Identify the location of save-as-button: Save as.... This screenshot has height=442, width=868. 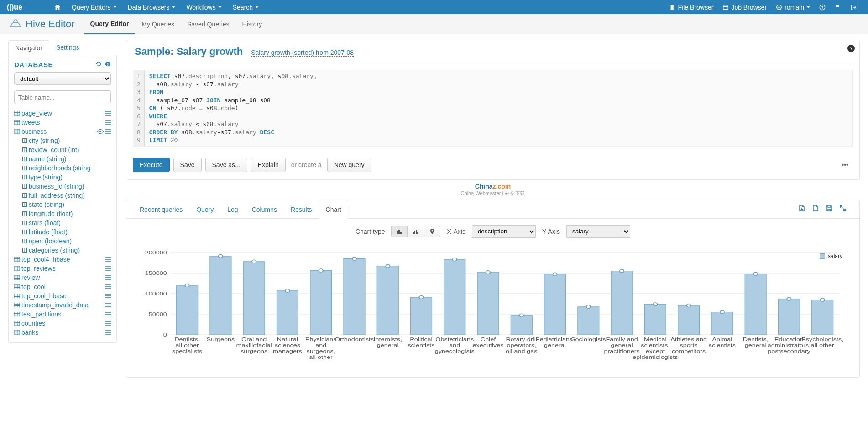
(226, 165).